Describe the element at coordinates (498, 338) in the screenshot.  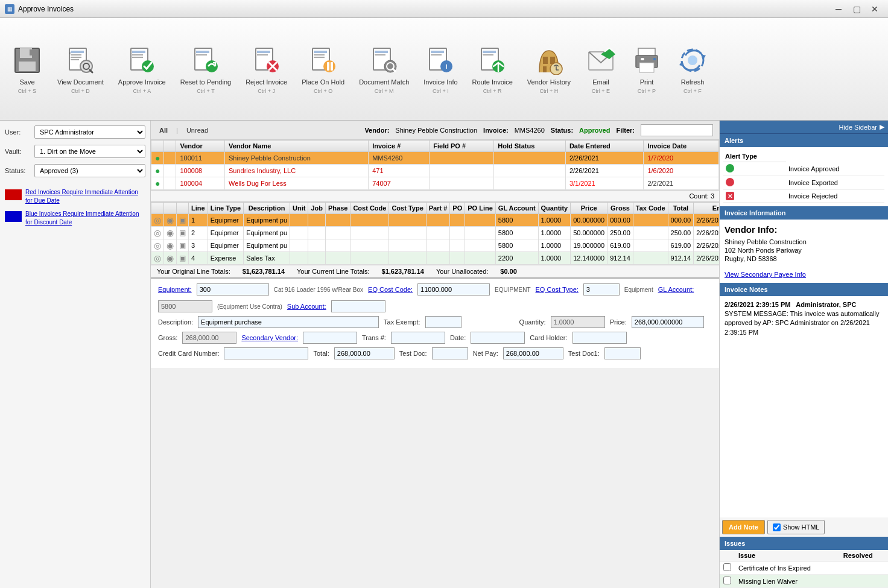
I see `date-input` at that location.